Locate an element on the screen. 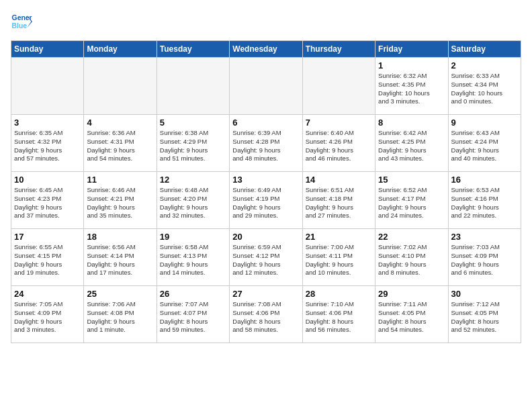 This screenshot has height=411, width=532. weekday-header-monday: Monday is located at coordinates (120, 50).